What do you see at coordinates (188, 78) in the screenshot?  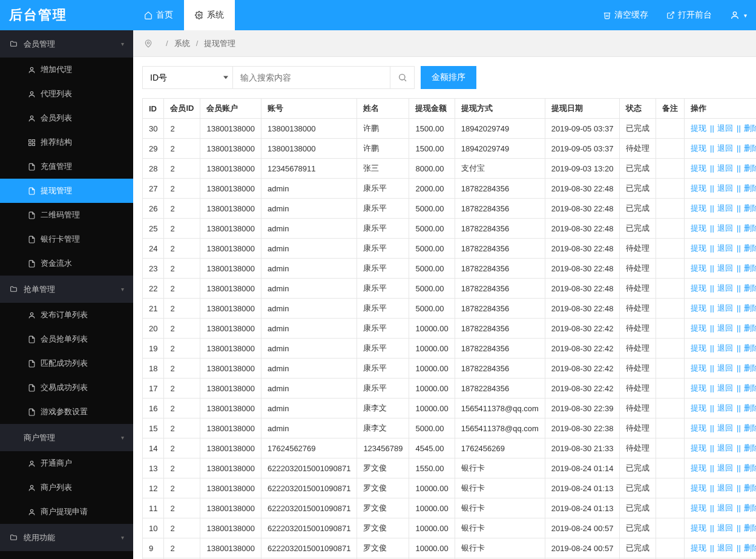 I see `search-field-select: ID号` at bounding box center [188, 78].